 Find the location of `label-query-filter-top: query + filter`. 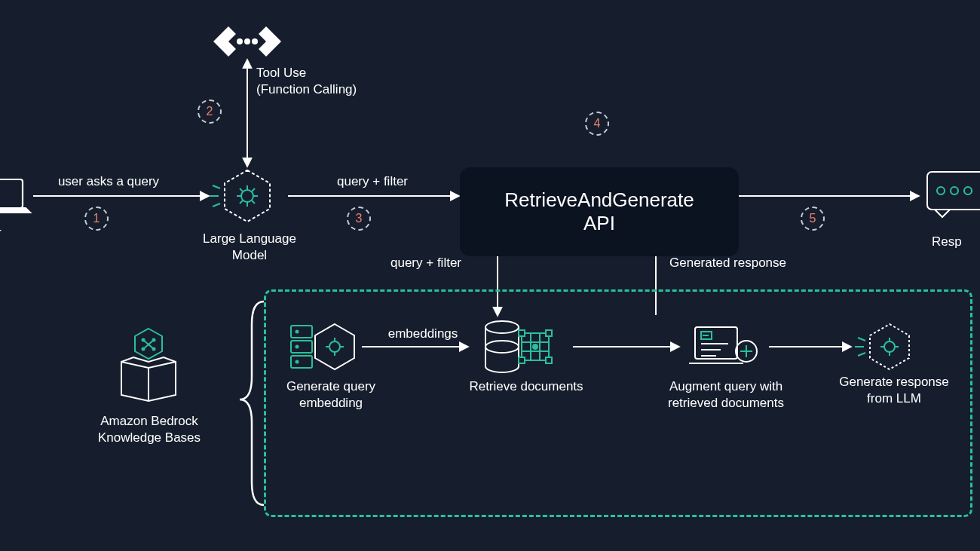

label-query-filter-top: query + filter is located at coordinates (372, 182).